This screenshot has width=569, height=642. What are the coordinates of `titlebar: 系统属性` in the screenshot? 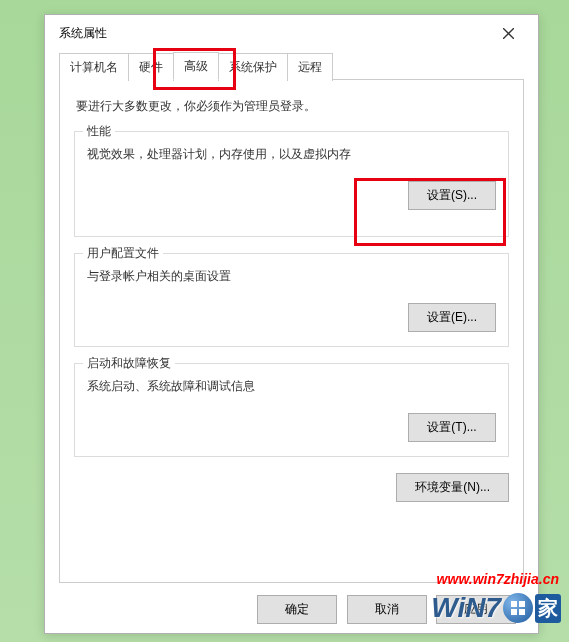 It's located at (292, 33).